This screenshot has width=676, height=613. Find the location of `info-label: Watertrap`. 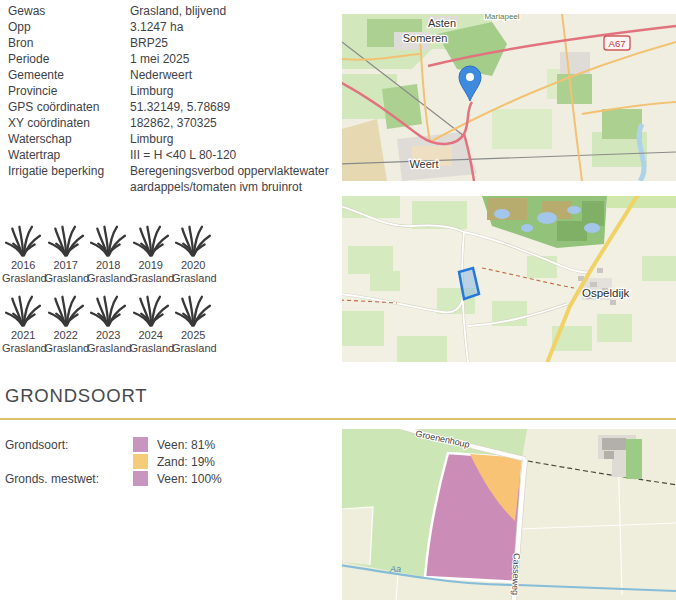

info-label: Watertrap is located at coordinates (69, 155).